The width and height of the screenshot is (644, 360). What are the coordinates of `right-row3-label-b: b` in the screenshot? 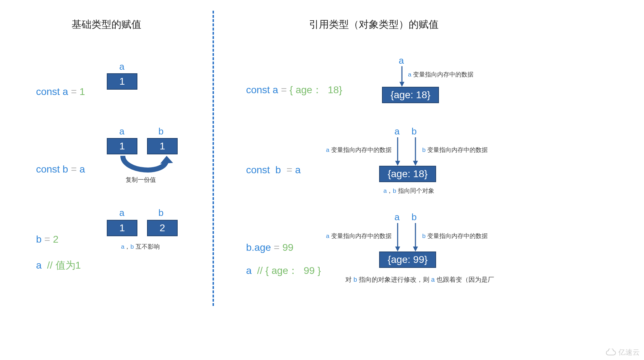 It's located at (414, 217).